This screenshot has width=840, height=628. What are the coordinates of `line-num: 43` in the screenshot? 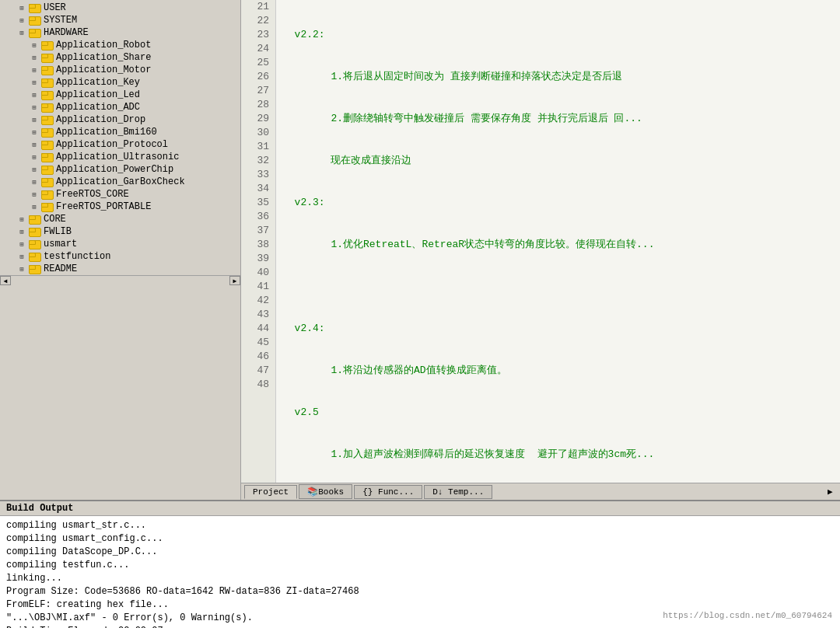 It's located at (258, 315).